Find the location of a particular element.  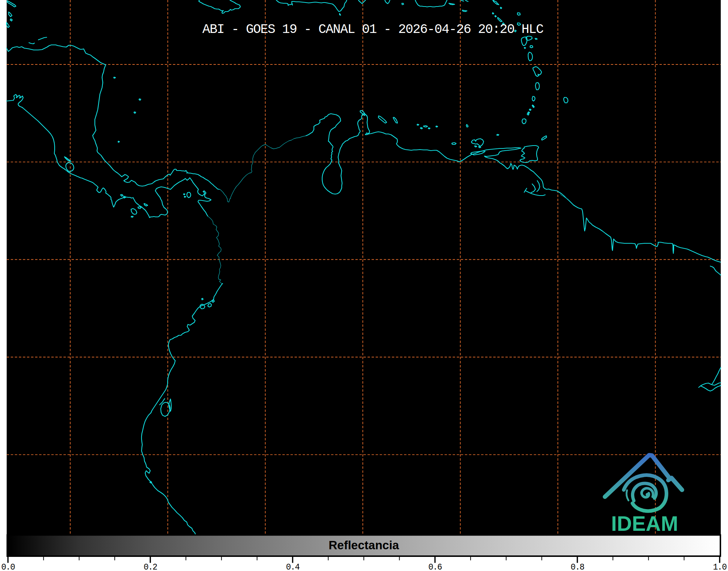

svg-text: Reflectancia is located at coordinates (364, 545).